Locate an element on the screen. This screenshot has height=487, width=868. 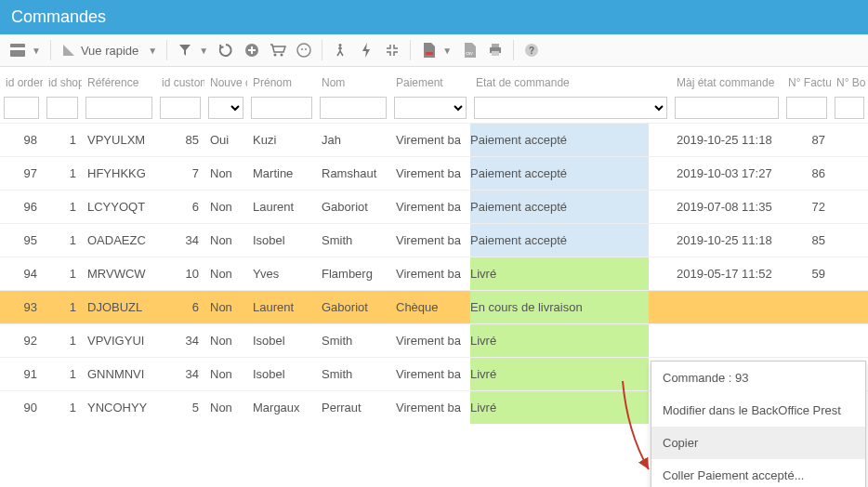
cell-id-order: 93 is located at coordinates (21, 308).